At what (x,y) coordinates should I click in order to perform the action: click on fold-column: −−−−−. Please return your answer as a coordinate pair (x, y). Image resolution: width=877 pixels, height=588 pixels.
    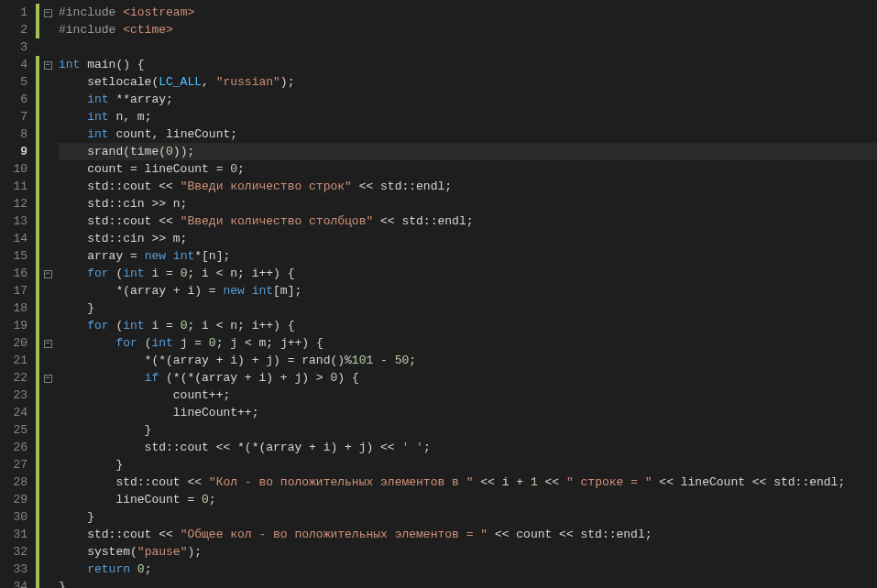
    Looking at the image, I should click on (48, 294).